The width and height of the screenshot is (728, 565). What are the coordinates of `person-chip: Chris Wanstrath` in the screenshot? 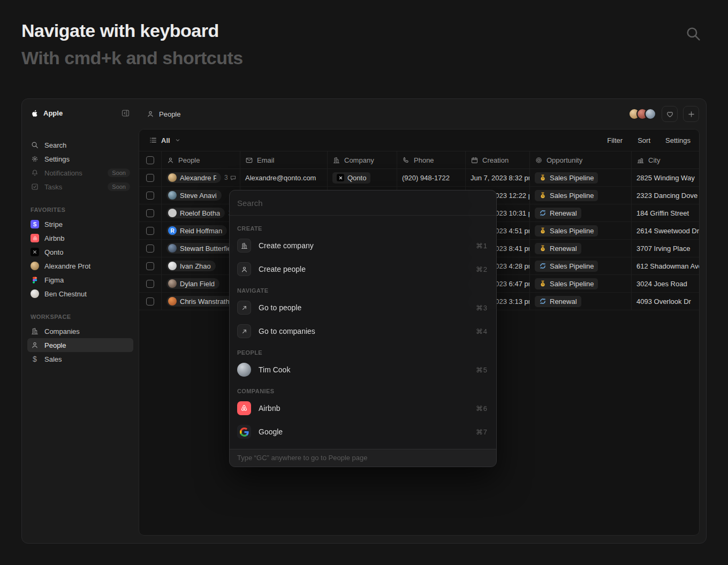 It's located at (200, 301).